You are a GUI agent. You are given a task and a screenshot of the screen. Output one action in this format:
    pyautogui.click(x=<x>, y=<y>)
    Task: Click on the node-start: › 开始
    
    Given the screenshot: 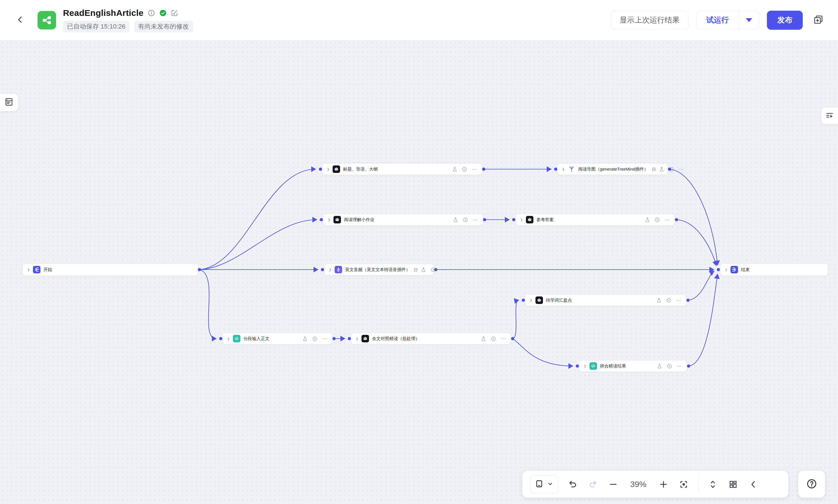 What is the action you would take?
    pyautogui.click(x=110, y=270)
    